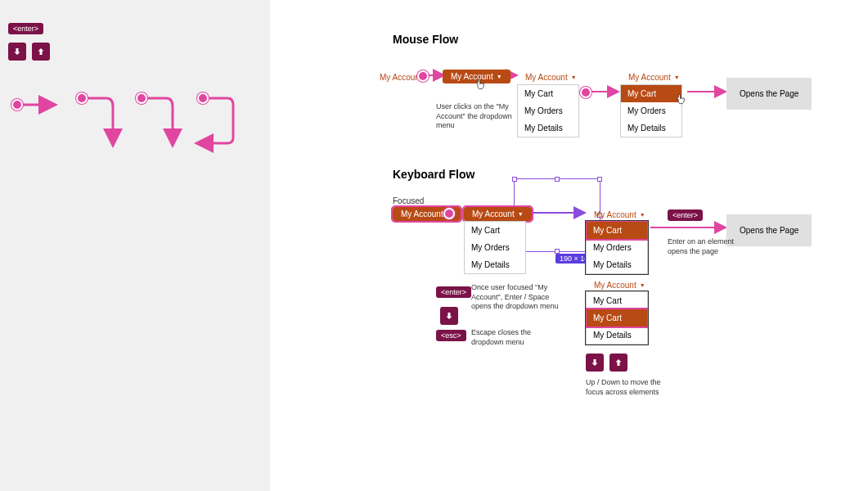 Image resolution: width=868 pixels, height=491 pixels. Describe the element at coordinates (434, 174) in the screenshot. I see `section-title-keyboard: Keyboard Flow` at that location.